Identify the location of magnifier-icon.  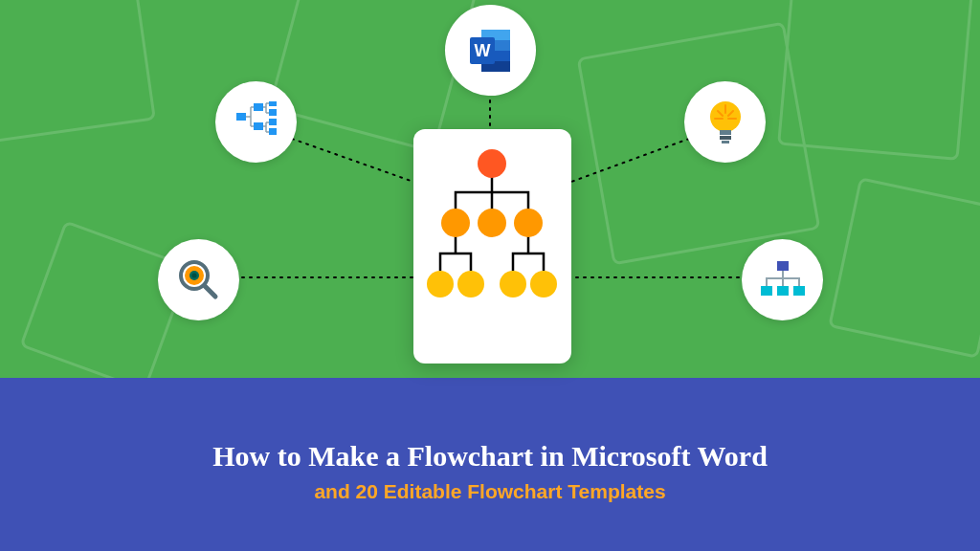
(199, 279).